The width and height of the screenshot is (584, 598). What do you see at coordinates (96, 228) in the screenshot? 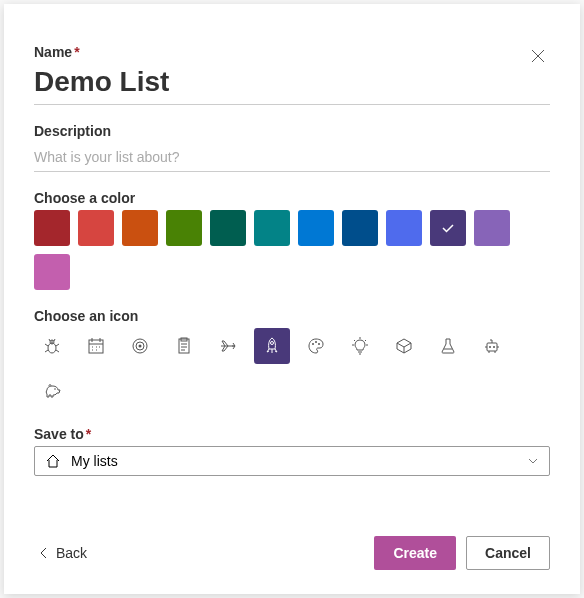
I see `color-swatch-red` at bounding box center [96, 228].